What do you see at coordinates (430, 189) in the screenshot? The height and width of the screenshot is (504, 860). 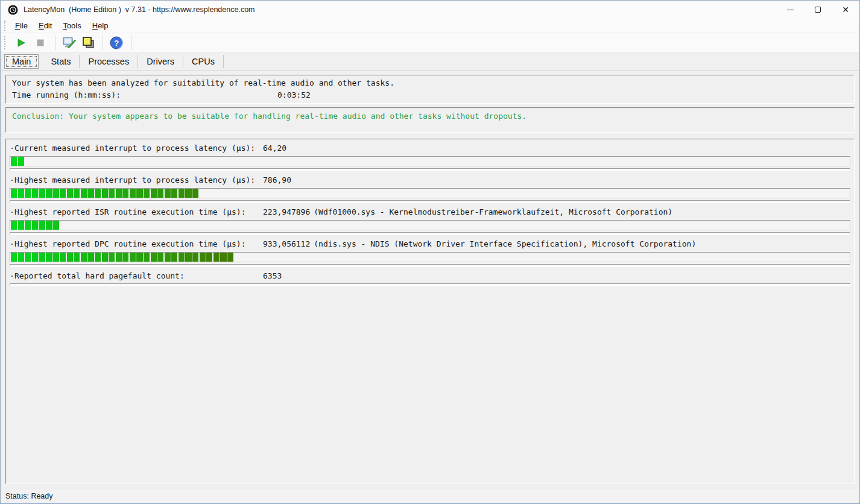 I see `measurement-row: ·Highest measured interrupt to process l…` at bounding box center [430, 189].